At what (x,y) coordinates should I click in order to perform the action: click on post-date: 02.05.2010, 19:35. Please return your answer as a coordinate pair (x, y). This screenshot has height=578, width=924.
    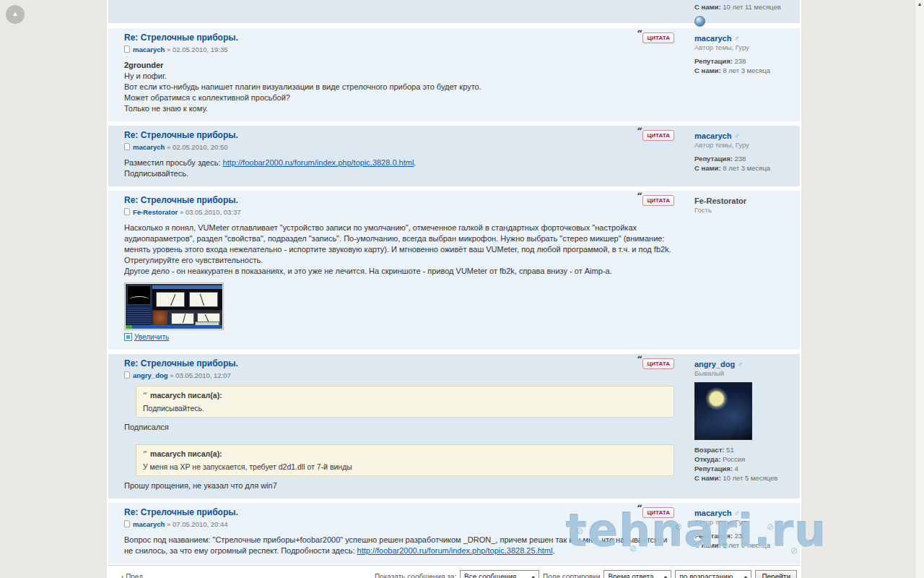
    Looking at the image, I should click on (201, 49).